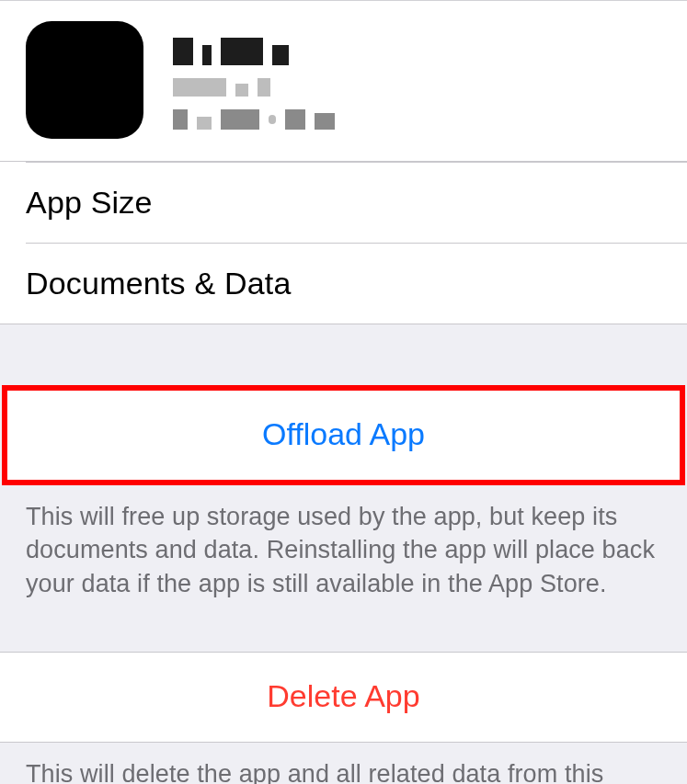 The height and width of the screenshot is (784, 687). What do you see at coordinates (343, 696) in the screenshot?
I see `delete-app-label: Delete App` at bounding box center [343, 696].